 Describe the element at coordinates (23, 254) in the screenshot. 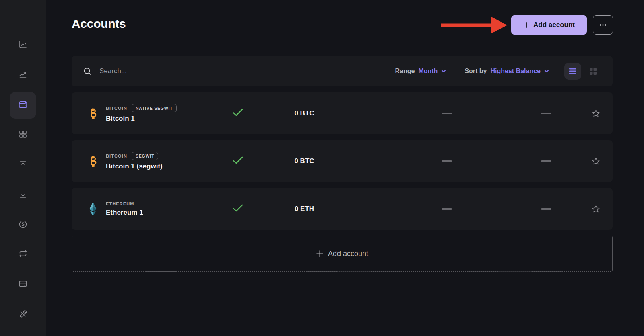

I see `swap-icon` at that location.